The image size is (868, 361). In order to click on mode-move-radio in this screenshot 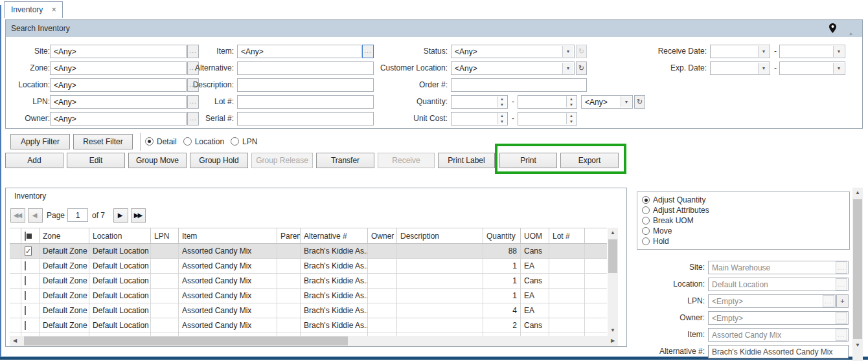, I will do `click(646, 231)`.